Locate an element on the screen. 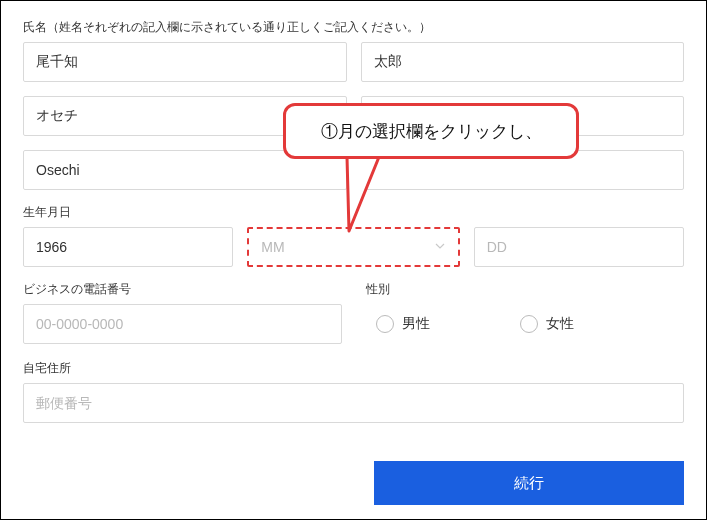  continue-label: 続行 is located at coordinates (529, 484).